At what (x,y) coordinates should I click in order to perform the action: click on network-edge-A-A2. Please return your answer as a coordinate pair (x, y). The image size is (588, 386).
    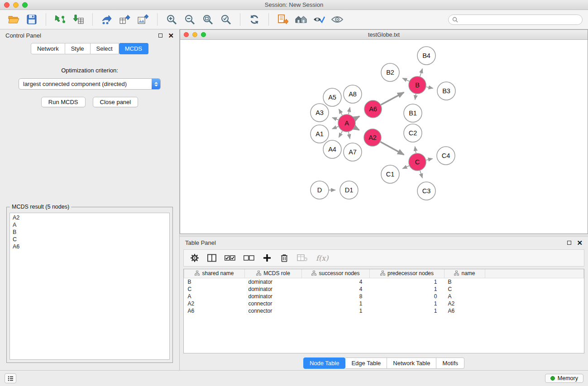
    Looking at the image, I should click on (357, 129).